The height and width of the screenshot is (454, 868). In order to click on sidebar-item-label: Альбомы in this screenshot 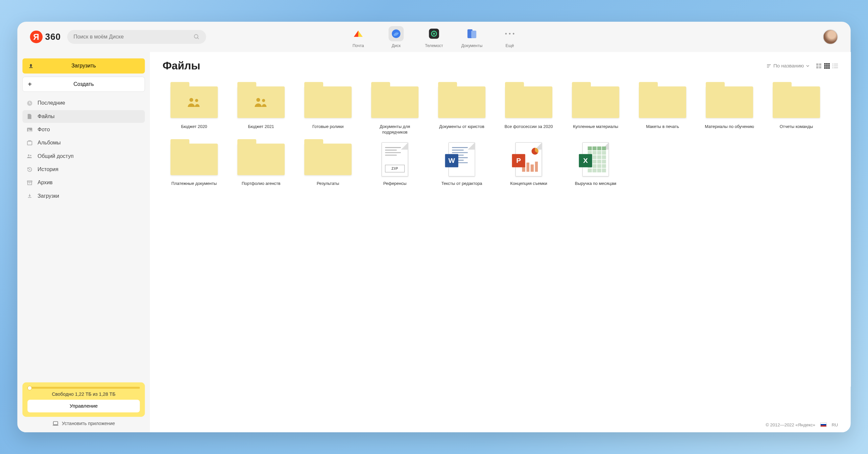, I will do `click(49, 143)`.